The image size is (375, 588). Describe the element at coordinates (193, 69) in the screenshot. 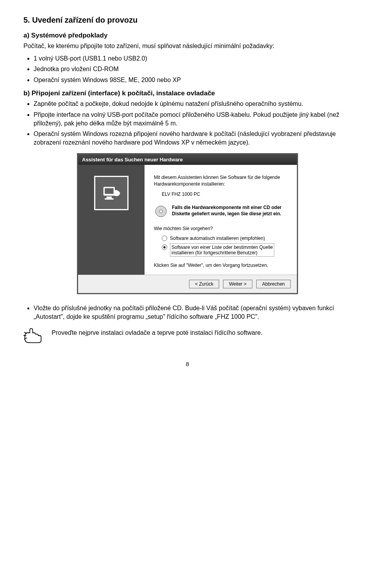

I see `list-item: Jednotka pro vložení CD-ROM` at that location.